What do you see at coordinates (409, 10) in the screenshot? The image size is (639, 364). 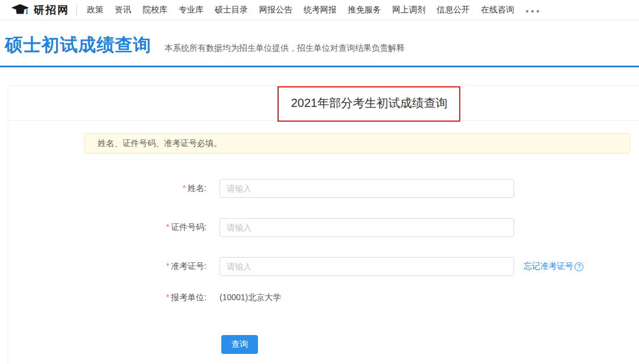 I see `nav-item-online-adjustment: 网上调剂` at bounding box center [409, 10].